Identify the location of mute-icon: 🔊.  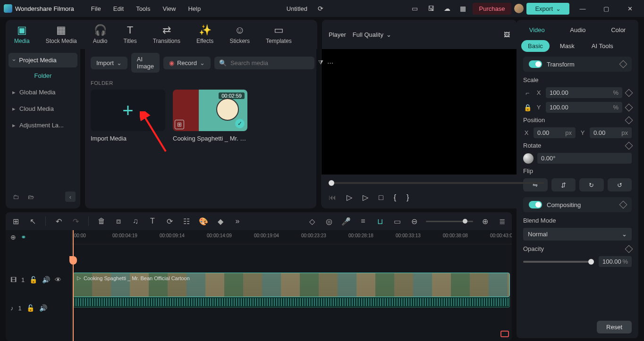
(43, 308).